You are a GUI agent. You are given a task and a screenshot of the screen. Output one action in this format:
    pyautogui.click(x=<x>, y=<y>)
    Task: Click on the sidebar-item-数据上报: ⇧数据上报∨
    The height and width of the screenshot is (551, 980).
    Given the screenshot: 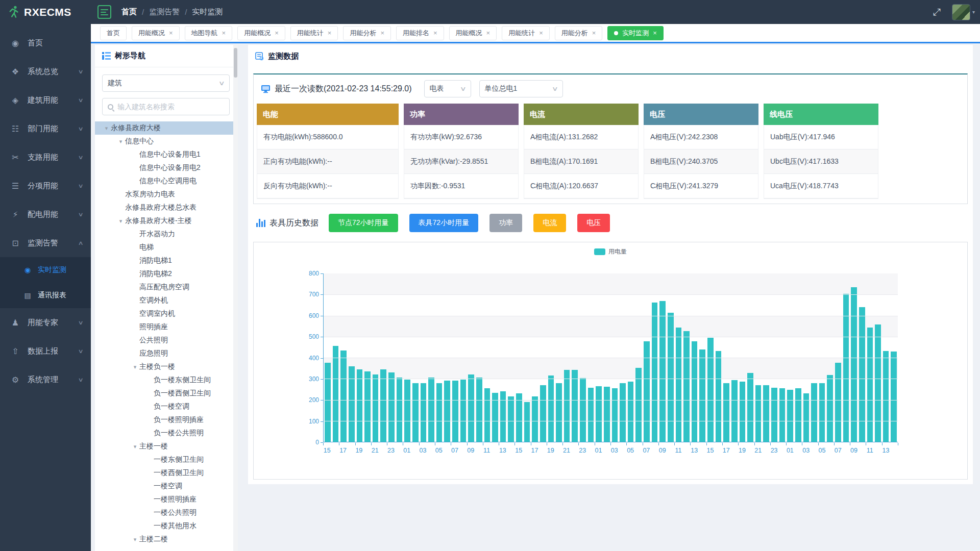 What is the action you would take?
    pyautogui.click(x=45, y=351)
    